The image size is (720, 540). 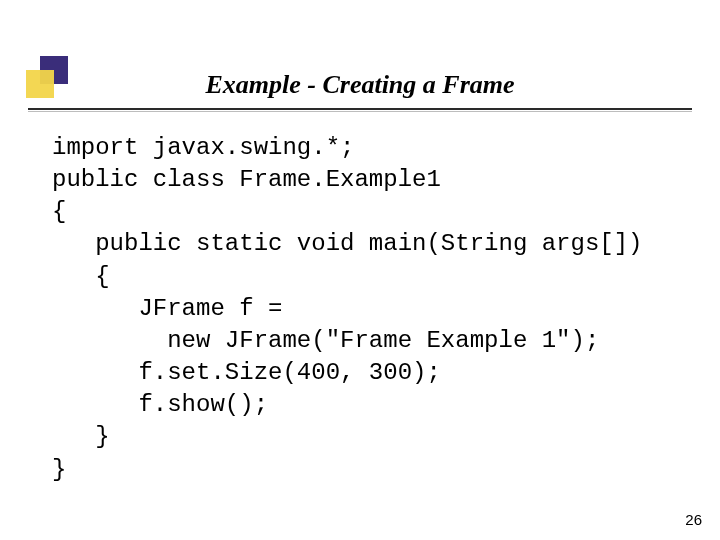 What do you see at coordinates (246, 372) in the screenshot?
I see `code-line: f.set.Size(400, 300);` at bounding box center [246, 372].